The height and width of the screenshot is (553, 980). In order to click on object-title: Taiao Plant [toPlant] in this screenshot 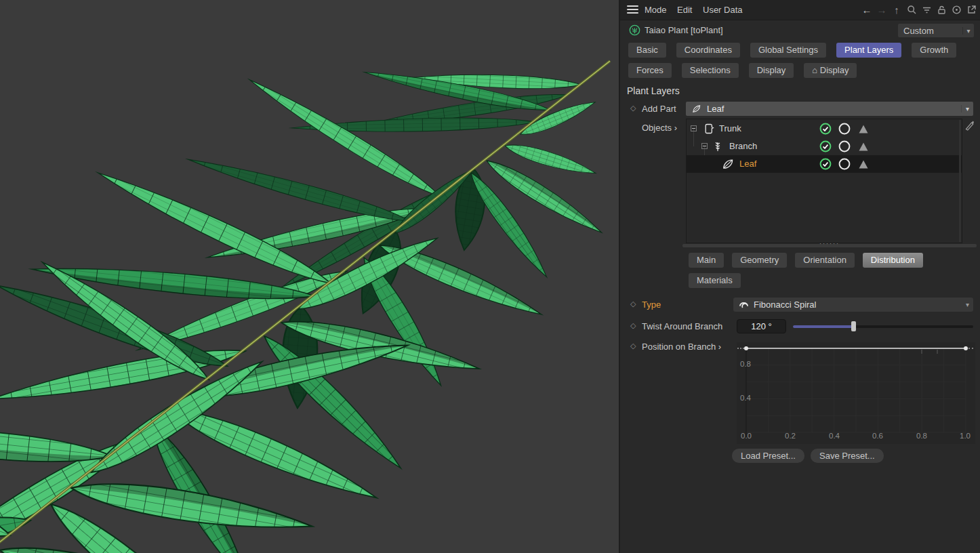, I will do `click(684, 30)`.